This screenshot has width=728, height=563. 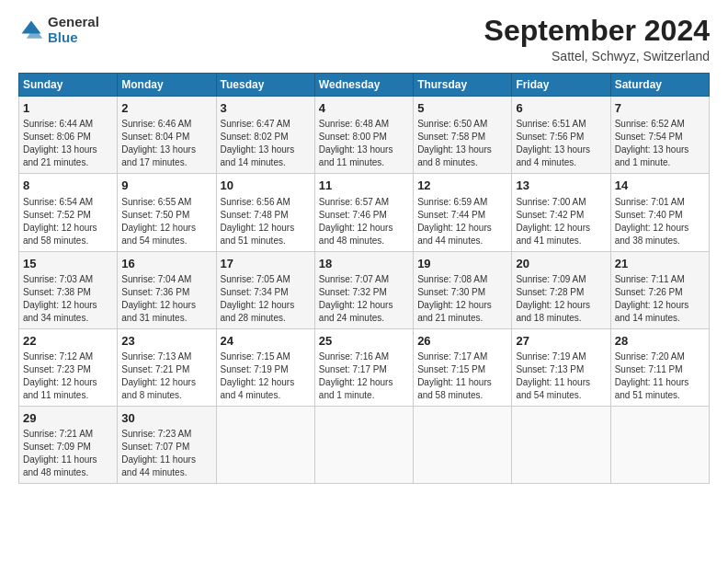 What do you see at coordinates (166, 215) in the screenshot?
I see `day-info-line: Sunset: 7:50 PM` at bounding box center [166, 215].